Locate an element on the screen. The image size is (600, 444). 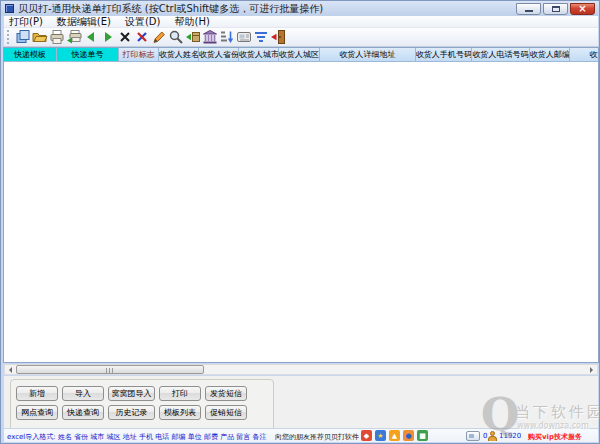
col-recipient-zip: 收货人邮编 is located at coordinates (550, 55).